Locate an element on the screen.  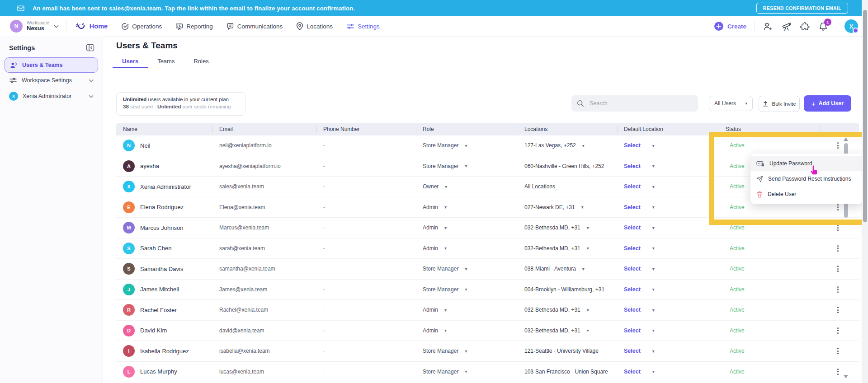
bulk-invite-button: Bulk Invite is located at coordinates (779, 104).